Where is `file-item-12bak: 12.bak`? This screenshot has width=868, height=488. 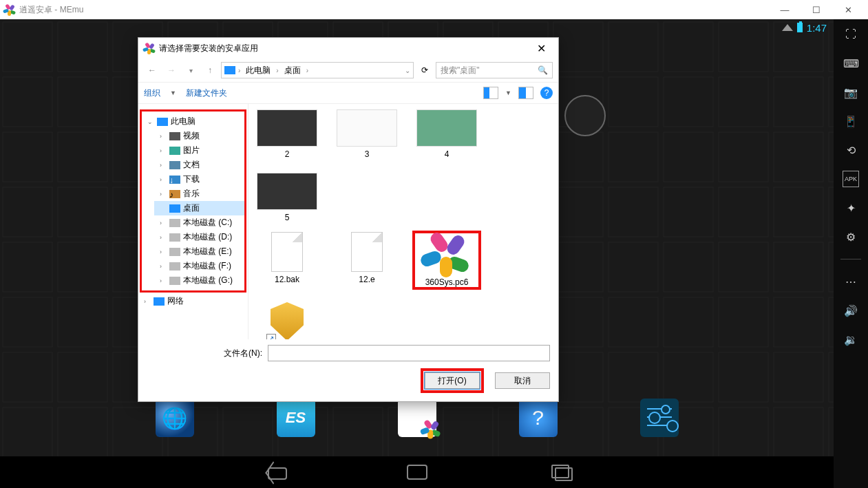 file-item-12bak: 12.bak is located at coordinates (287, 260).